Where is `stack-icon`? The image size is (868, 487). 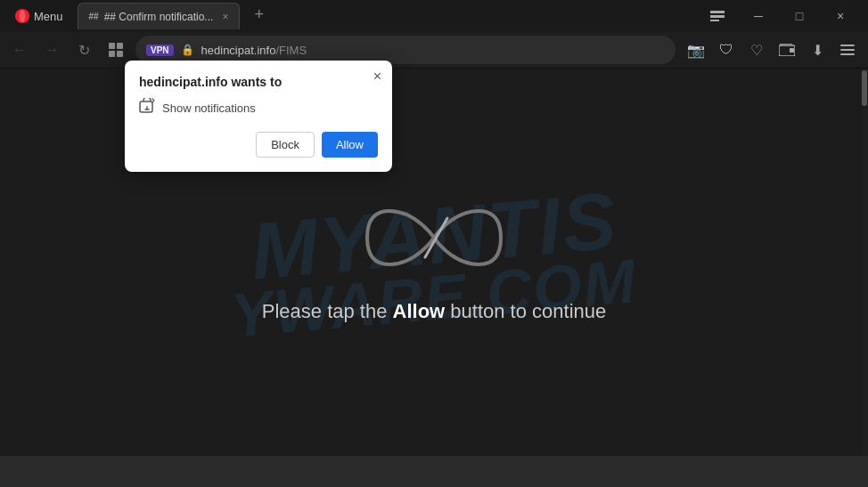
stack-icon is located at coordinates (717, 16).